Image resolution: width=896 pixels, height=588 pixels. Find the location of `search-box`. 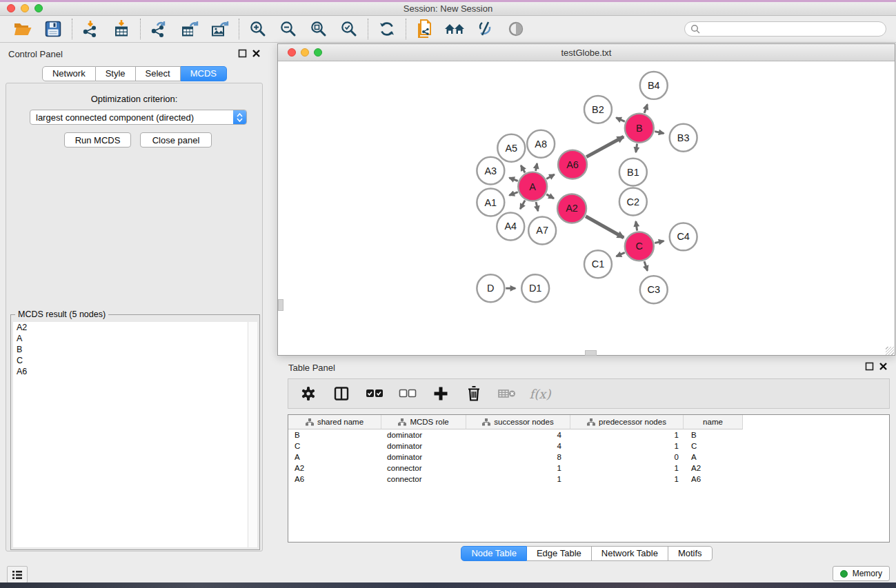

search-box is located at coordinates (785, 29).